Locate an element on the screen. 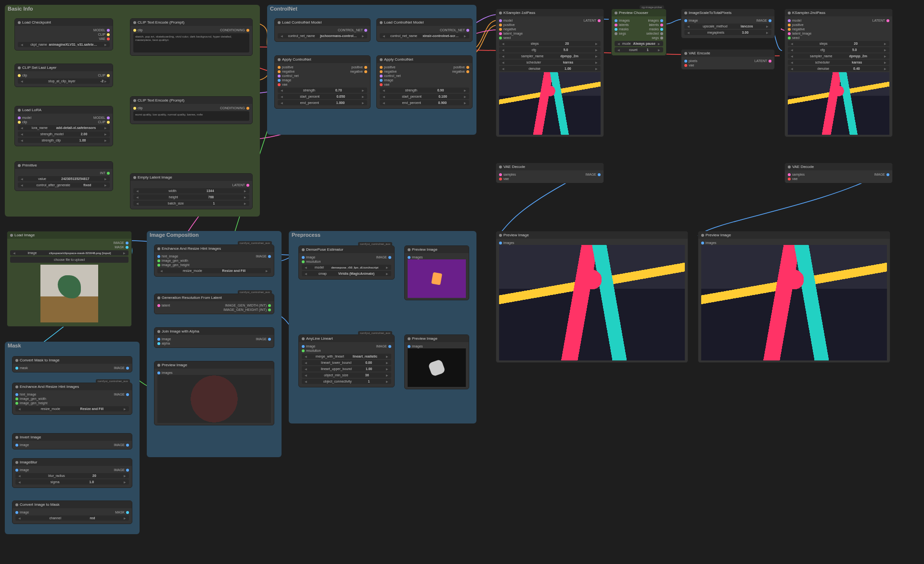 The image size is (924, 564). node-load-image: Load Image IMAGE MASK ◀imageclipspace/cl… is located at coordinates (69, 279).